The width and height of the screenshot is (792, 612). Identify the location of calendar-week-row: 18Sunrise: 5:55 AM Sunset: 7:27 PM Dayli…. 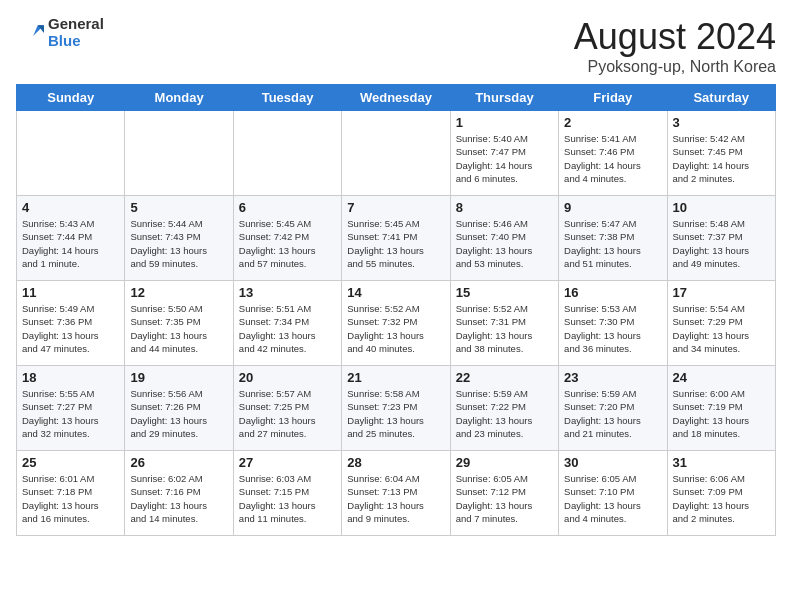
(396, 408).